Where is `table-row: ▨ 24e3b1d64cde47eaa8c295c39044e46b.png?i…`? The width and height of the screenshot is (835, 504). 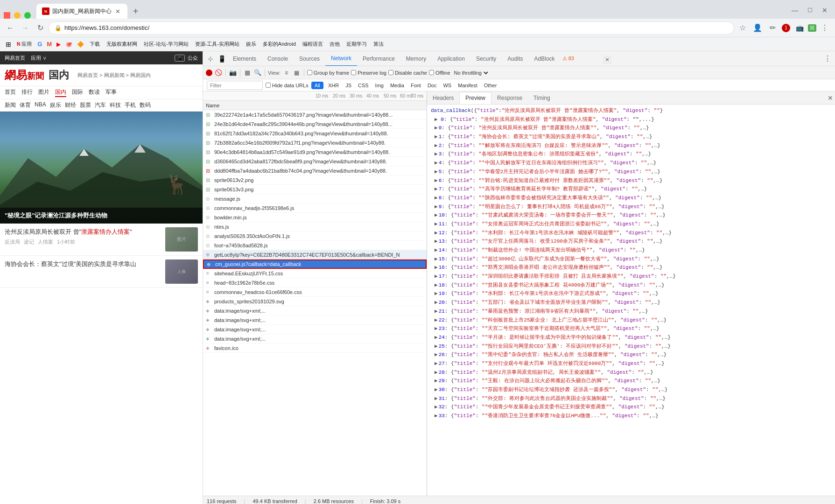 table-row: ▨ 24e3b1d64cde47eaa8c295c39044e46b.png?i… is located at coordinates (315, 124).